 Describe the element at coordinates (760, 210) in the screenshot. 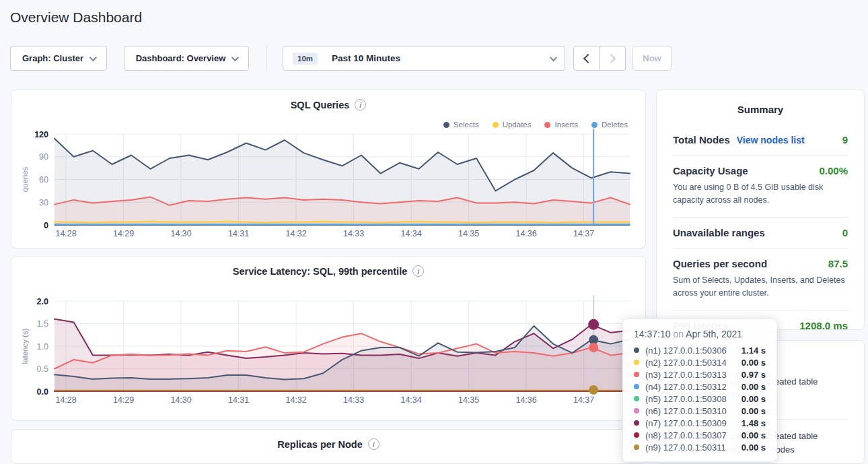

I see `summary-card: Summary Total NodesView nodes list9Capac…` at that location.